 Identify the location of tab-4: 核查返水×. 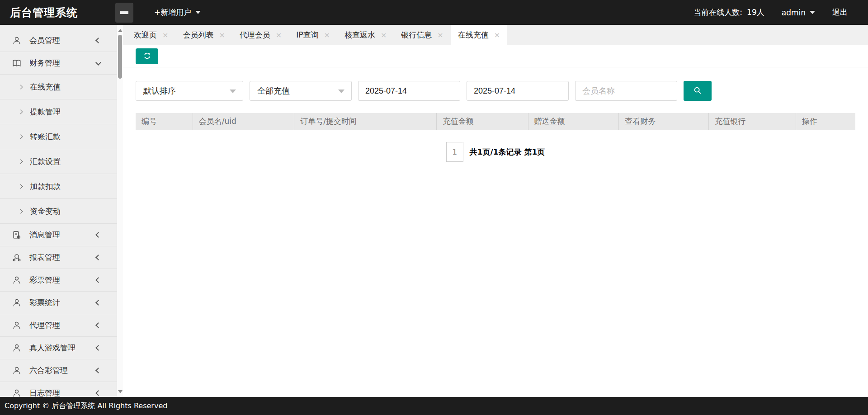
(365, 35).